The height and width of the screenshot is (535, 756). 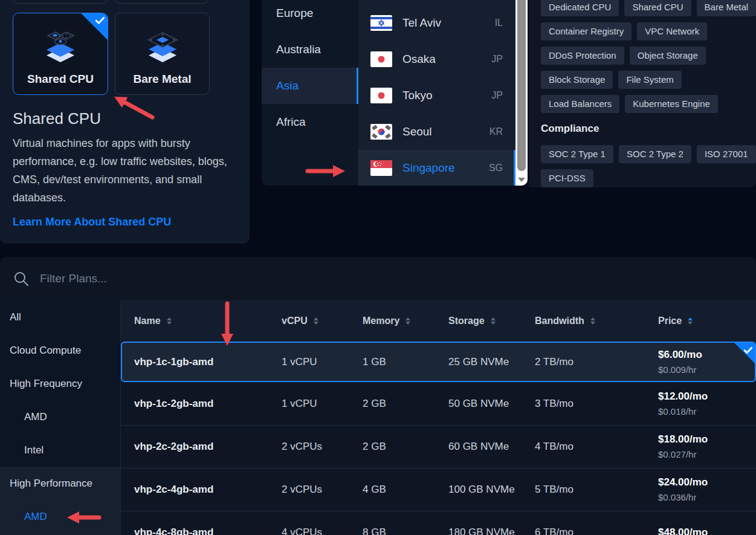 I want to click on badge-row: Block StorageFile System, so click(x=648, y=80).